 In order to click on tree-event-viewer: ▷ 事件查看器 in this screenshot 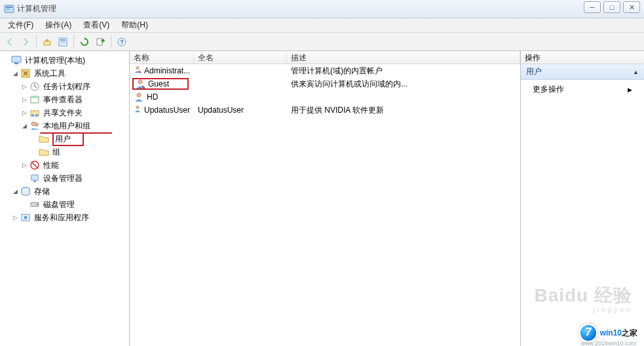, I will do `click(75, 100)`.